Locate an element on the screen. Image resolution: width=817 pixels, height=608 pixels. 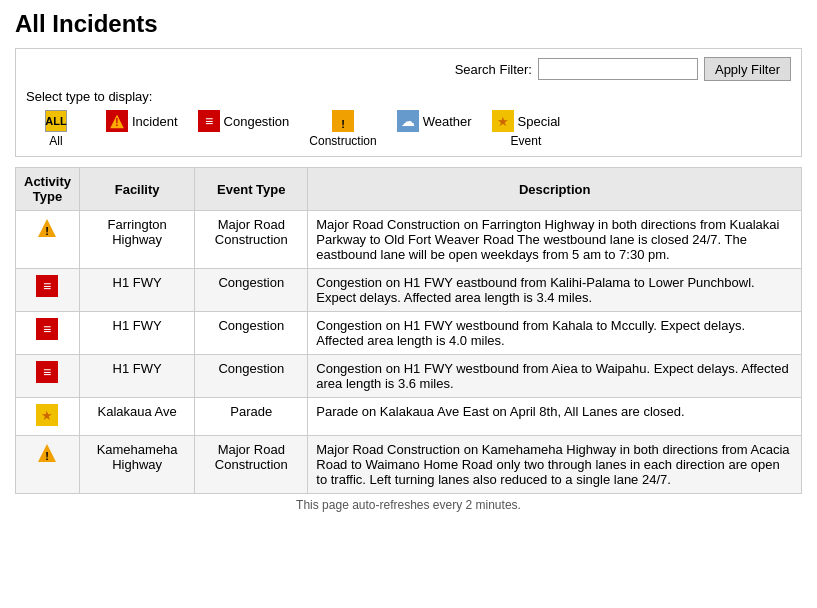
type-weather-label: Weather is located at coordinates (448, 122).